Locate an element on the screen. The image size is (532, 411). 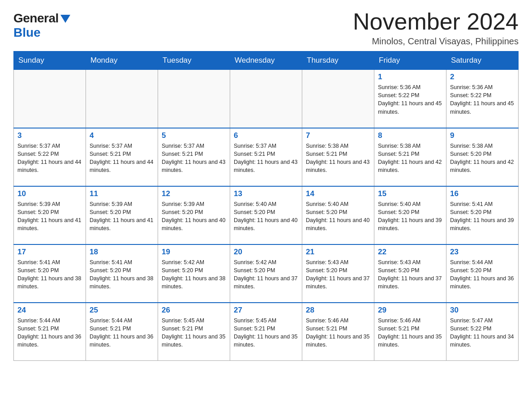
logo-general-text: General is located at coordinates (36, 18).